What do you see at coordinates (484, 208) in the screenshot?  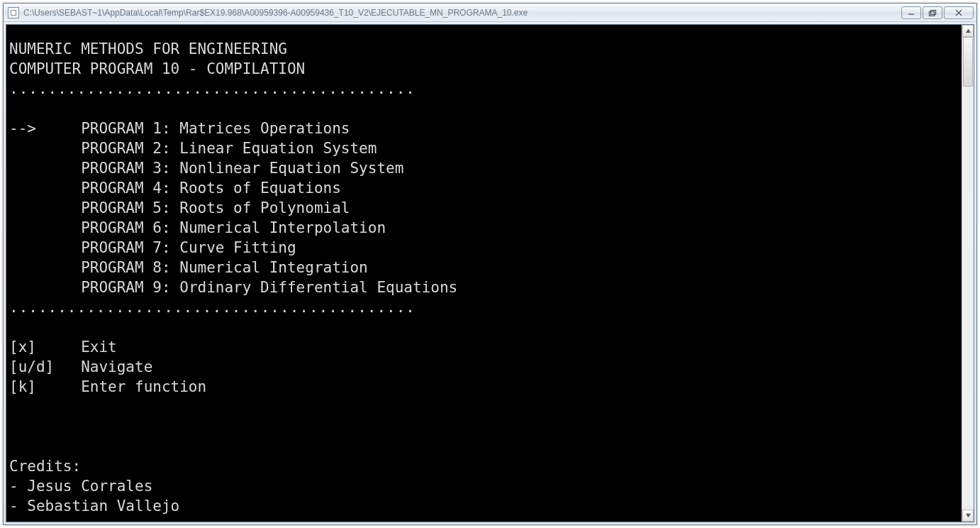 I see `menu-item-program-5: PROGRAM 5: Roots of Polynomial` at bounding box center [484, 208].